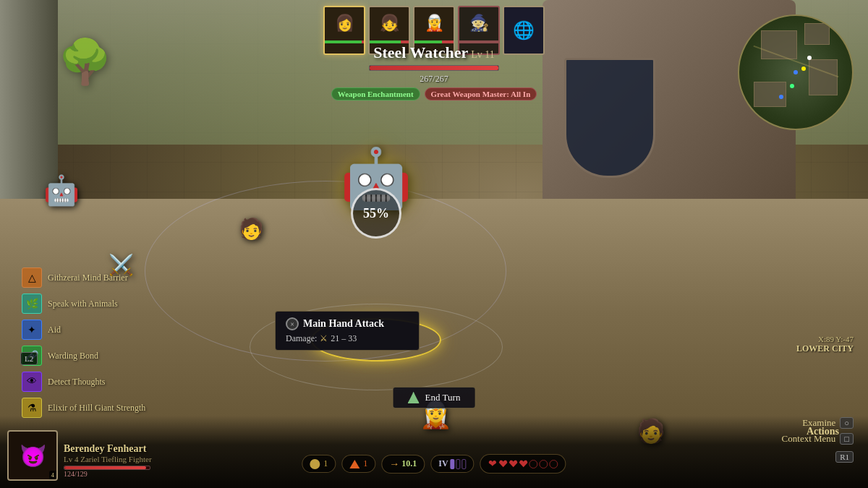  Describe the element at coordinates (84, 343) in the screenshot. I see `spell-bar: △ Githzerai Mind Barrier 🌿 Speak with An…` at that location.